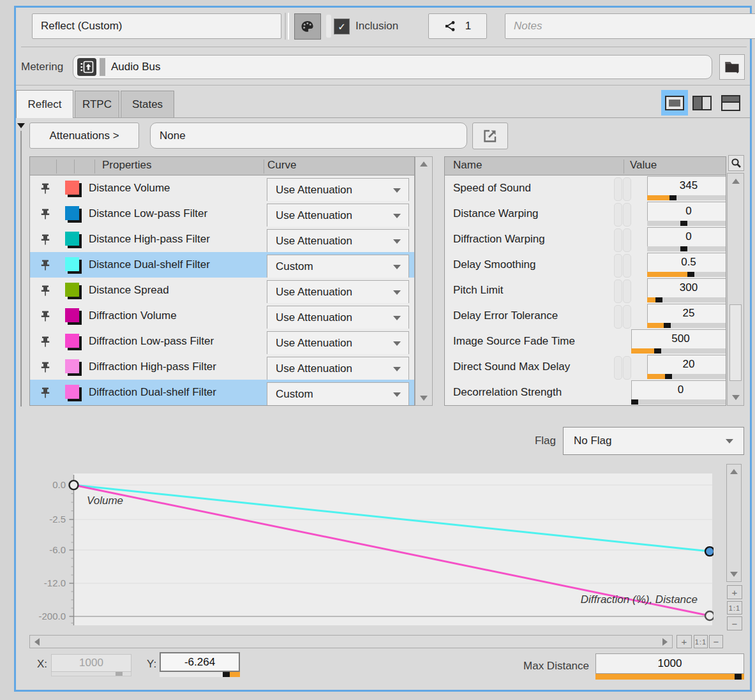 The height and width of the screenshot is (700, 755). I want to click on graph-vertical-scrollbar, so click(734, 523).